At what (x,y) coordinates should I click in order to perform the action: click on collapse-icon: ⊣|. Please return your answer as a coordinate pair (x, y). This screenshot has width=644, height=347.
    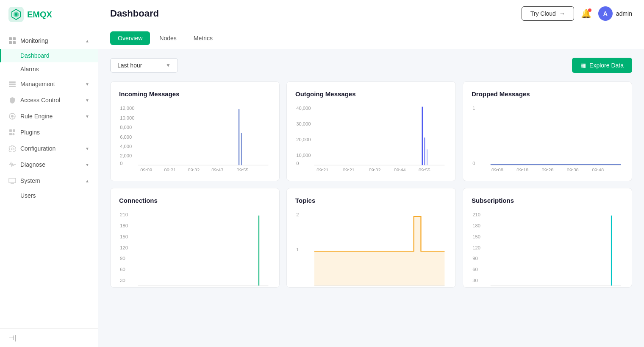
    Looking at the image, I should click on (12, 338).